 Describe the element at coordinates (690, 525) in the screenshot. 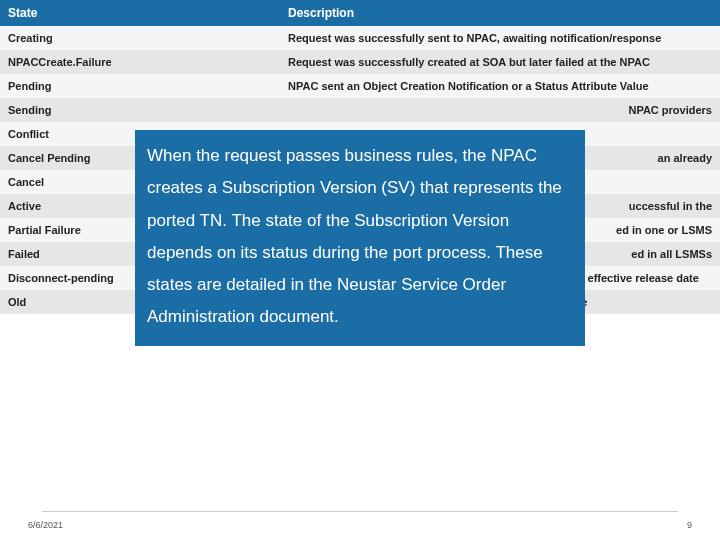

I see `footer-page: 9` at that location.